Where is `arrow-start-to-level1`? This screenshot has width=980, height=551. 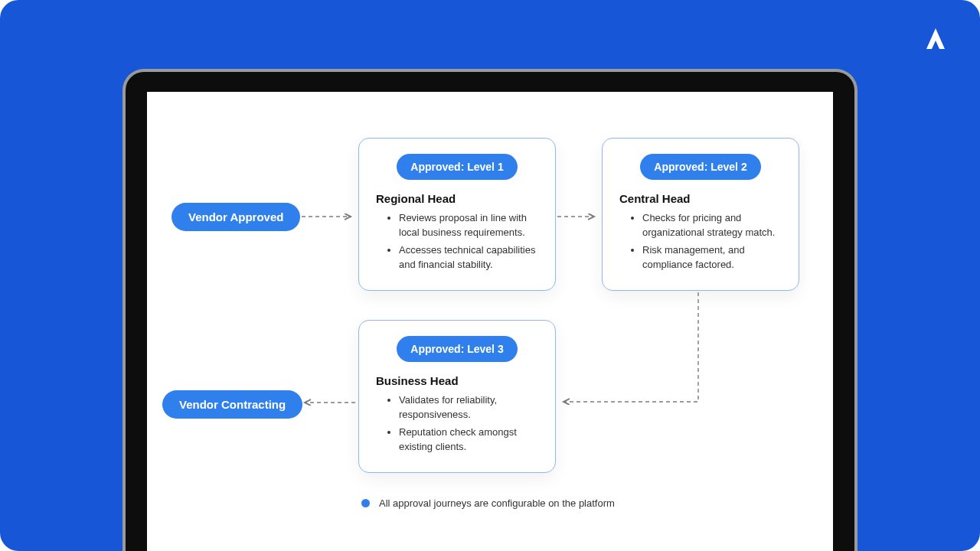 arrow-start-to-level1 is located at coordinates (329, 217).